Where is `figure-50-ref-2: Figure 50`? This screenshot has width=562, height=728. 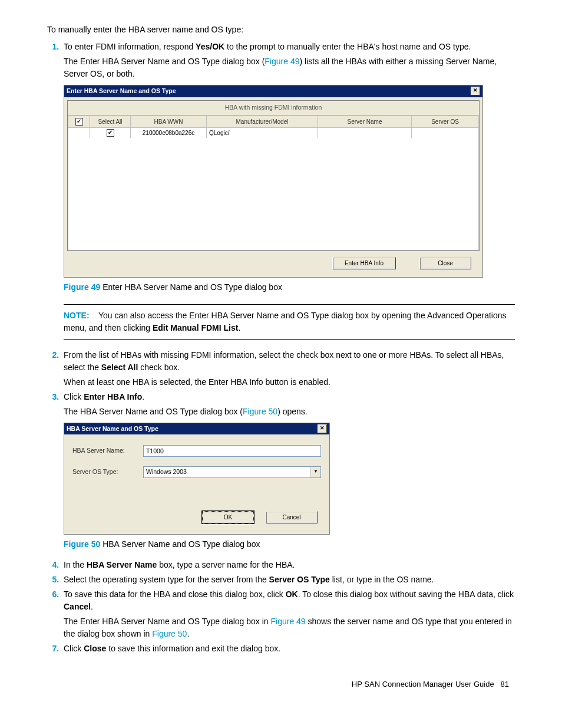 figure-50-ref-2: Figure 50 is located at coordinates (170, 634).